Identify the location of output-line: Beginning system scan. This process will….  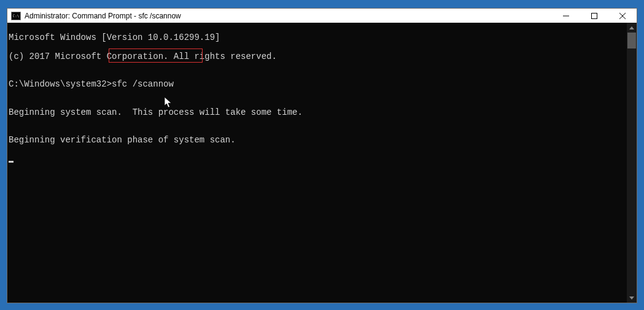
(318, 113).